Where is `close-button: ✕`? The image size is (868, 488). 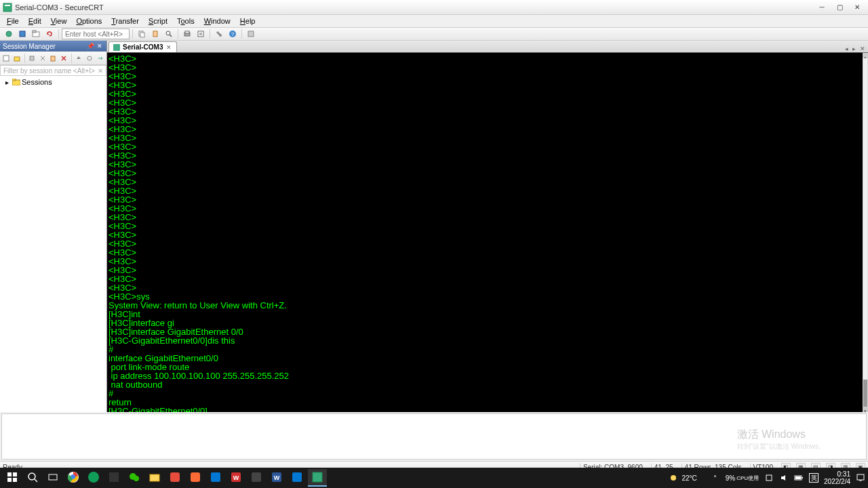
close-button: ✕ is located at coordinates (857, 7).